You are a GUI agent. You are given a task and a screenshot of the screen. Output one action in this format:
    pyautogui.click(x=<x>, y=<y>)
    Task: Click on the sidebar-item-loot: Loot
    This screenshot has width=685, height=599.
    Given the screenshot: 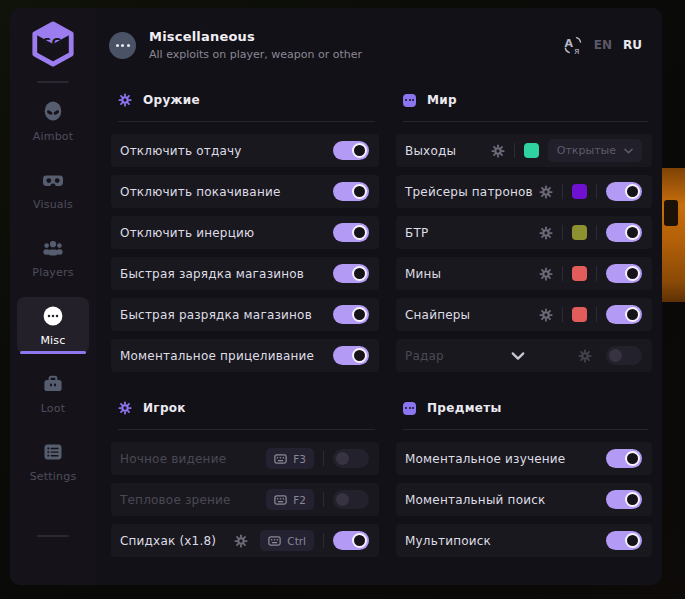 What is the action you would take?
    pyautogui.click(x=53, y=394)
    